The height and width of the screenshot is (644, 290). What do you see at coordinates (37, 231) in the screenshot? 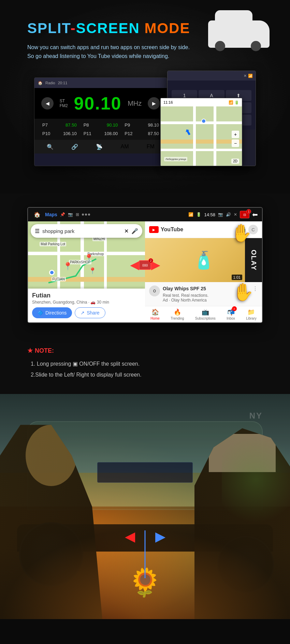
I see `hamburger-icon: ☰` at bounding box center [37, 231].